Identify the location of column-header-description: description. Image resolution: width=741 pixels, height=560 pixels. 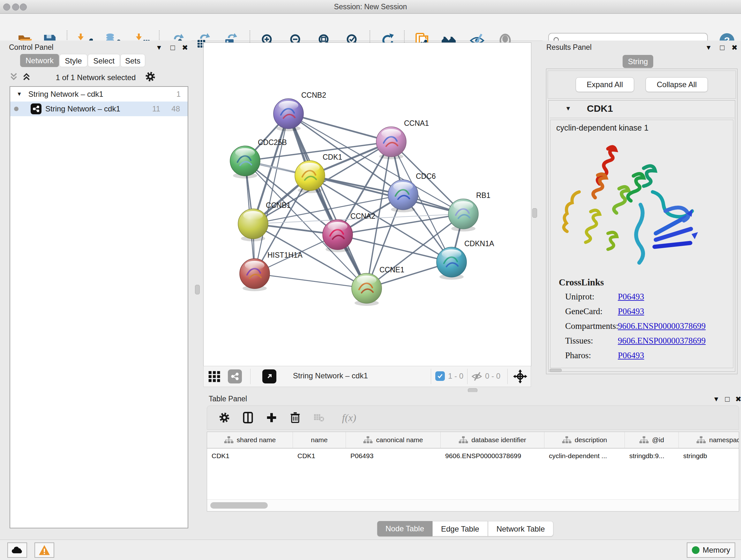
(585, 440).